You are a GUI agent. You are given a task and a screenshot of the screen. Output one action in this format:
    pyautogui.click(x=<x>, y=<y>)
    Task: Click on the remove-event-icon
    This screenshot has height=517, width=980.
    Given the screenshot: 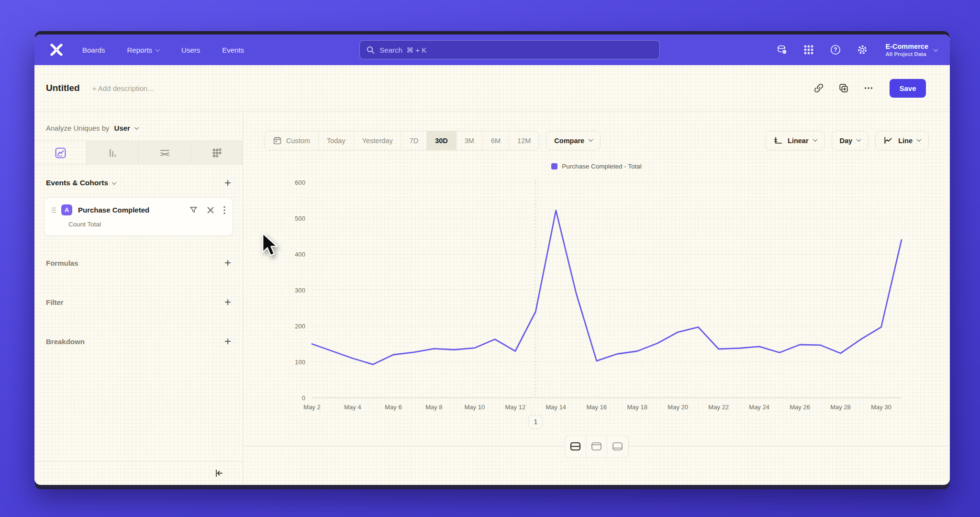 What is the action you would take?
    pyautogui.click(x=211, y=210)
    